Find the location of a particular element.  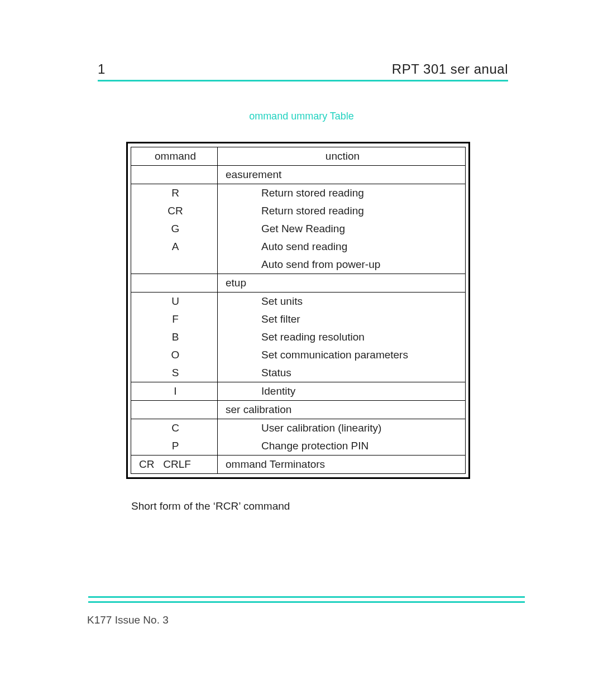

page-number: 1 is located at coordinates (102, 69).